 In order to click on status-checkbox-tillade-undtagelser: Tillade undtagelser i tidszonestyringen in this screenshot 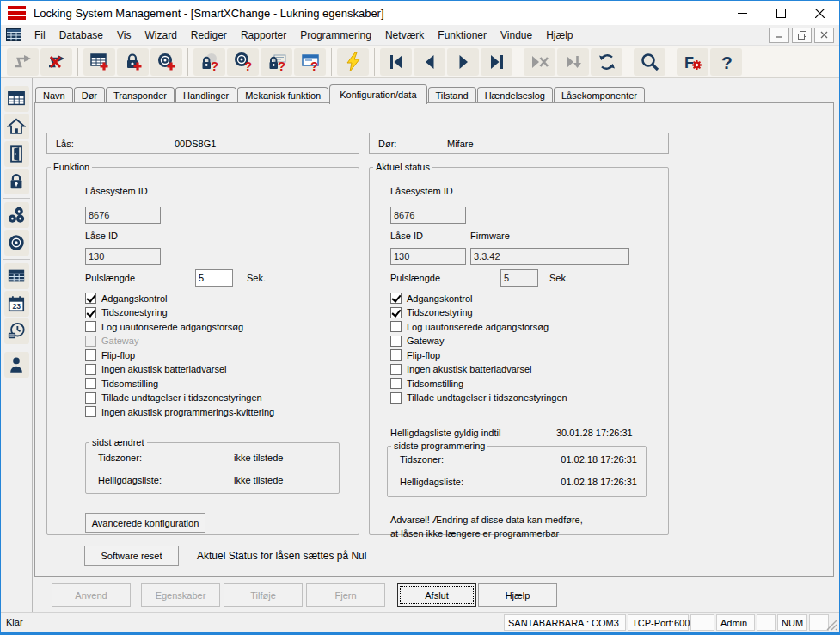, I will do `click(479, 398)`.